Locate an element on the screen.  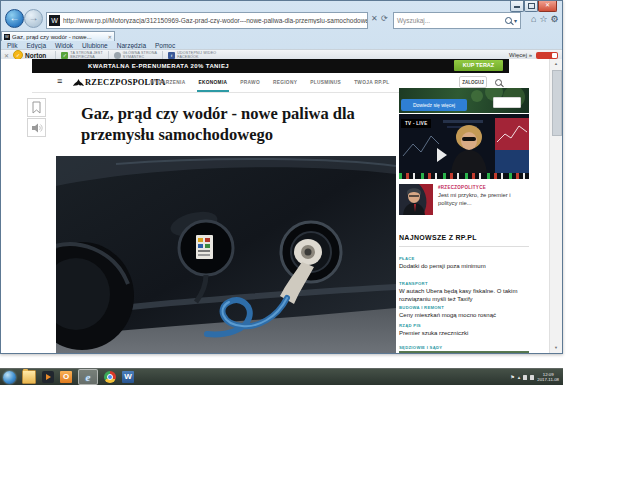
news-item: PŁACE Dodatki do pensji poza minimum is located at coordinates (464, 264).